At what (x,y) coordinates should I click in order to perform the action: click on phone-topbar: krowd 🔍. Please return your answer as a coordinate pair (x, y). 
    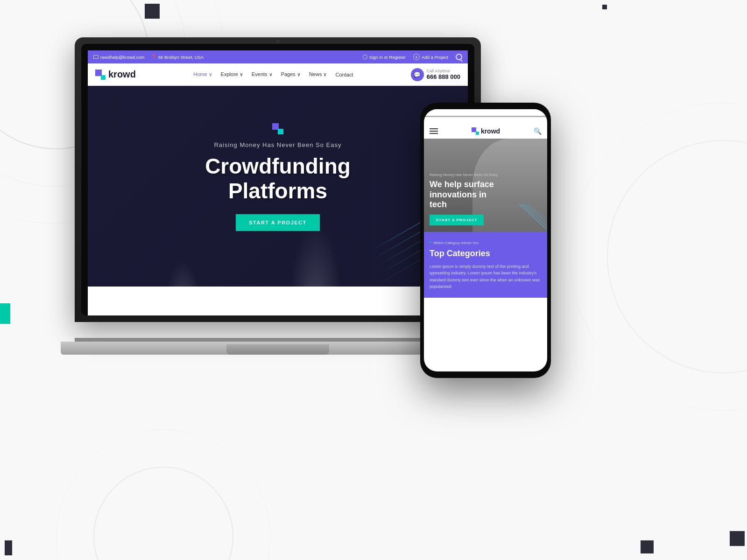
    Looking at the image, I should click on (486, 131).